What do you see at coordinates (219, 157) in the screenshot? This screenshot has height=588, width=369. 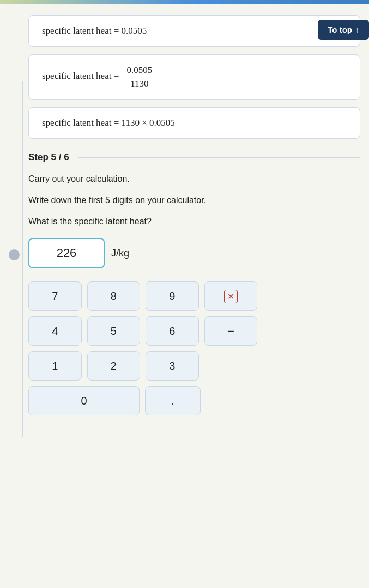 I see `step-divider-line` at bounding box center [219, 157].